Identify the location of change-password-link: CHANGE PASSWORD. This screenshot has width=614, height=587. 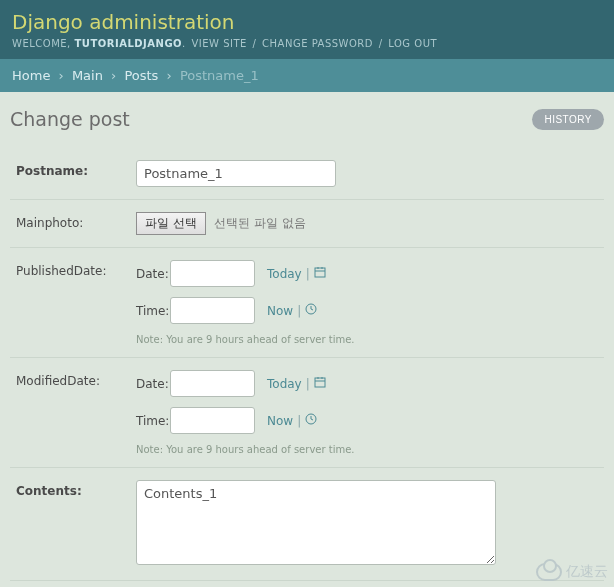
(318, 44).